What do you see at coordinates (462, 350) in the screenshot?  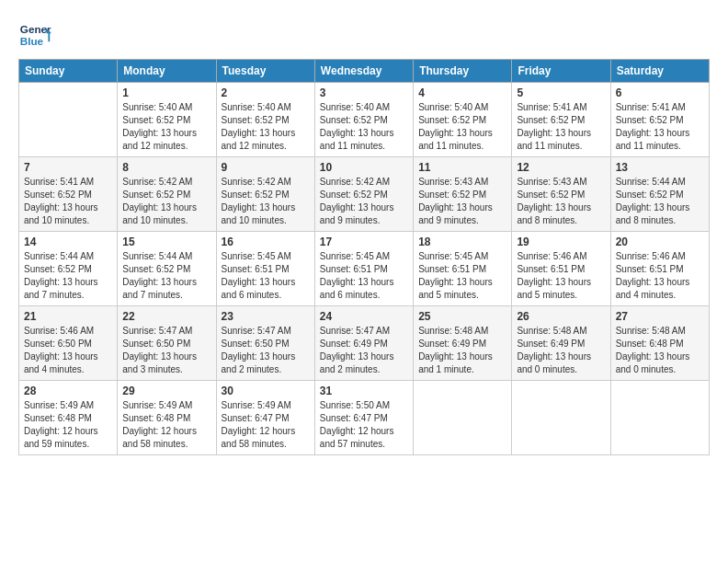 I see `day-info: Sunrise: 5:48 AM Sunset: 6:49 PM Dayligh…` at bounding box center [462, 350].